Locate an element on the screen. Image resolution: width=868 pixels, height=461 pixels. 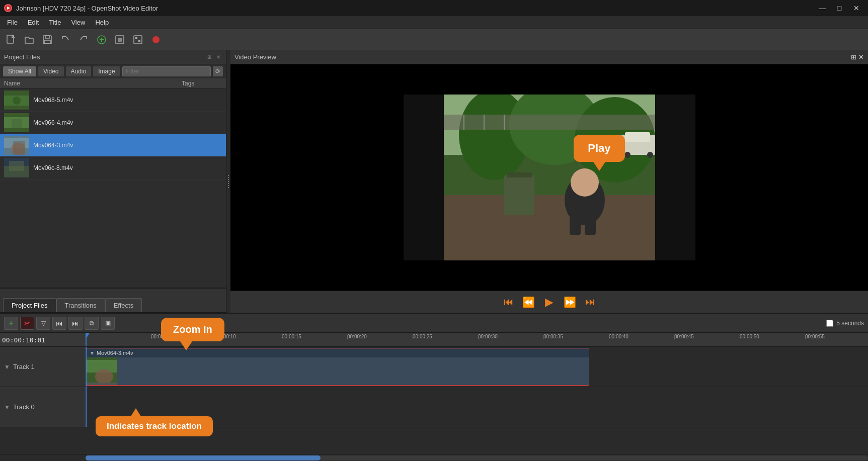
track-row-1: ▼ Track 1 ▼ Mov064-3.m4v is located at coordinates (434, 367).